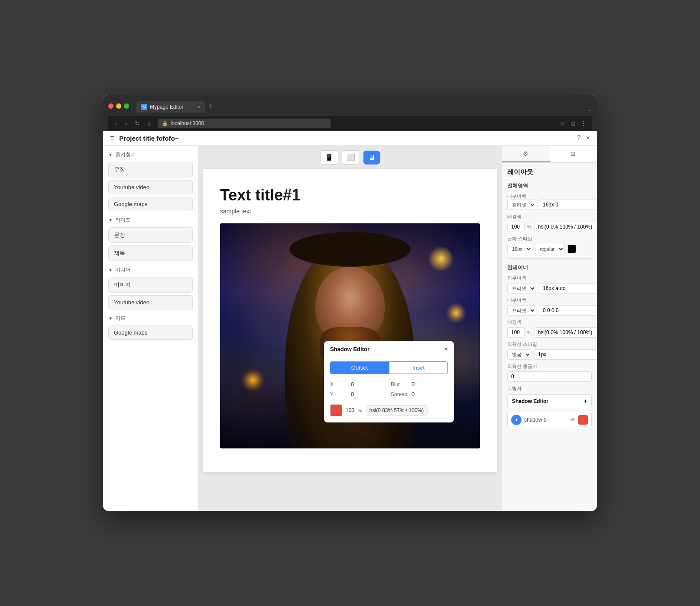  I want to click on outset-tab: Outset, so click(360, 368).